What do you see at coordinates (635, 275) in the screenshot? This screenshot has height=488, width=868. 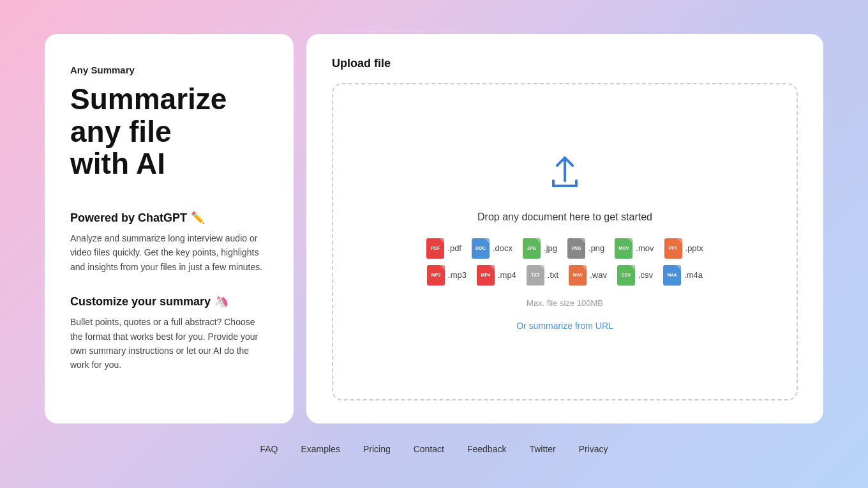 I see `file-type-csv: CSV .csv` at bounding box center [635, 275].